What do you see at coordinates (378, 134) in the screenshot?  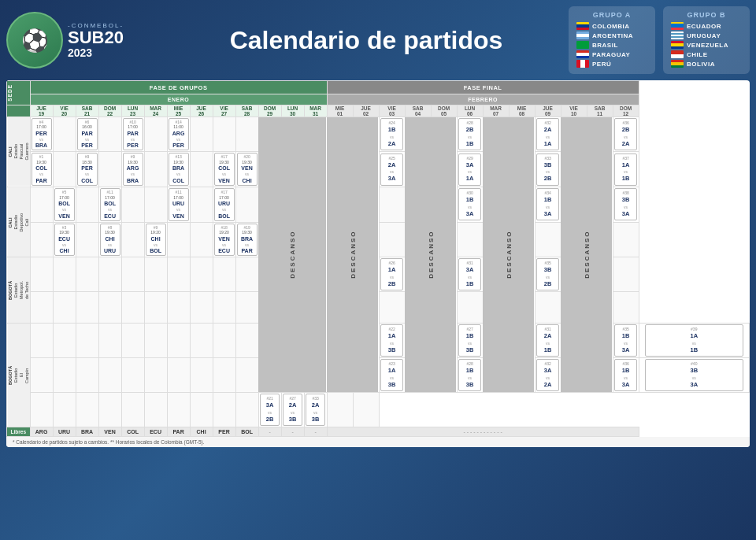 I see `cali1-row1: CALIEstadioPascualGuerrero #4 17:00 PER …` at bounding box center [378, 134].